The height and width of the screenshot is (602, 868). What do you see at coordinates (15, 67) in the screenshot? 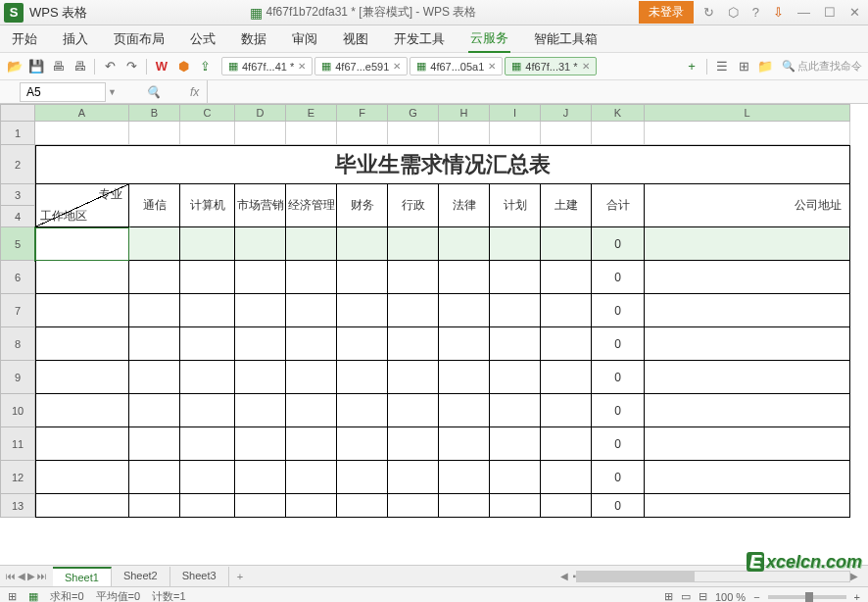
I see `tool-icon-0: 📂` at bounding box center [15, 67].